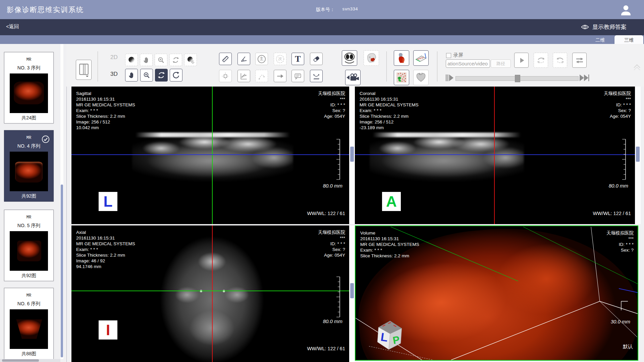 This screenshot has height=362, width=644. What do you see at coordinates (20, 360) in the screenshot?
I see `sidebar-hscrollbar-thumb` at bounding box center [20, 360].